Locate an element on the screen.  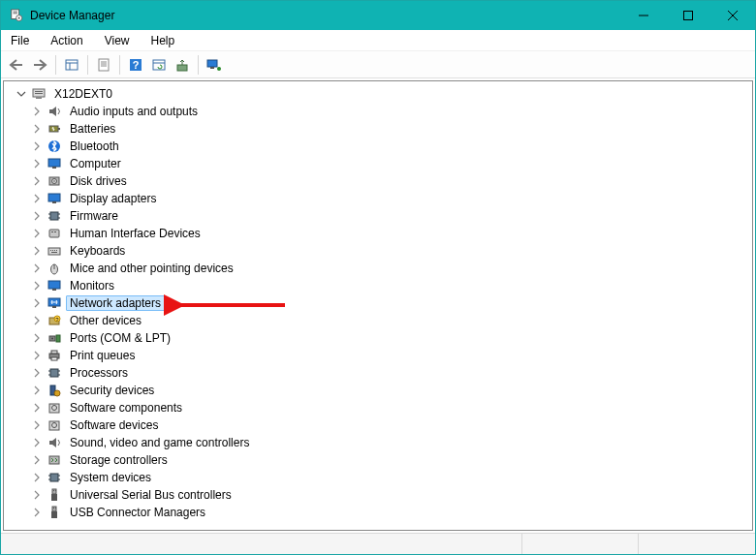
tree-node: Storage controllers is located at coordinates (379, 460).